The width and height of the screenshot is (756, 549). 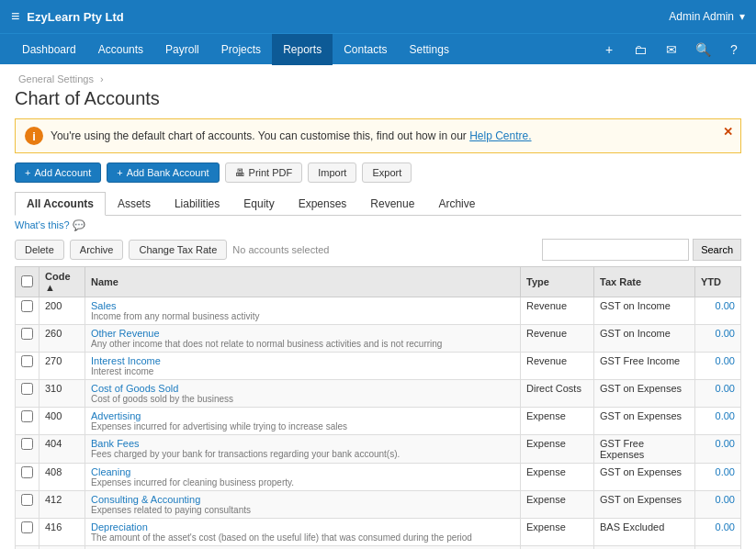 I want to click on nav-payroll: Payroll, so click(x=182, y=50).